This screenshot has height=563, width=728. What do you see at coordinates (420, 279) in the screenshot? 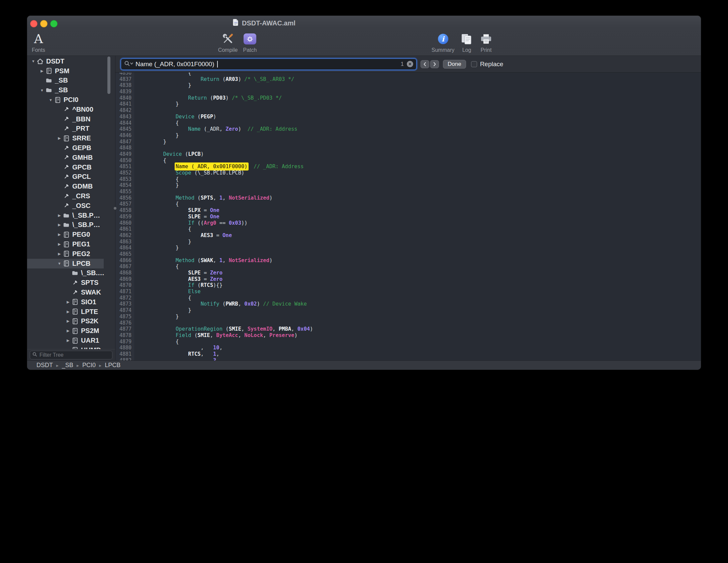
I see `code-line: AES3 = Zero` at bounding box center [420, 279].